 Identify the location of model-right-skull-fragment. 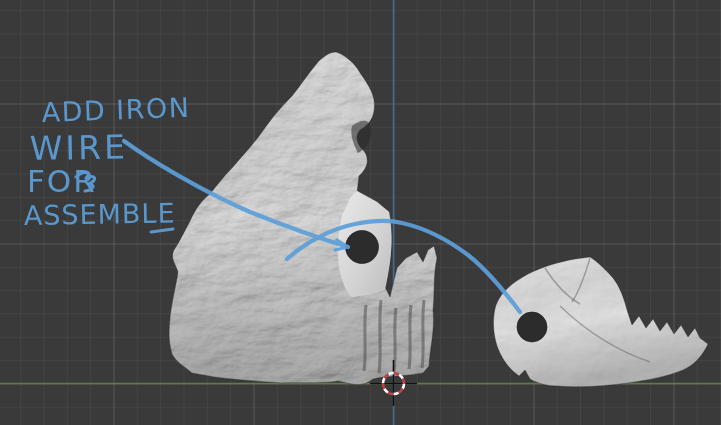
(600, 322).